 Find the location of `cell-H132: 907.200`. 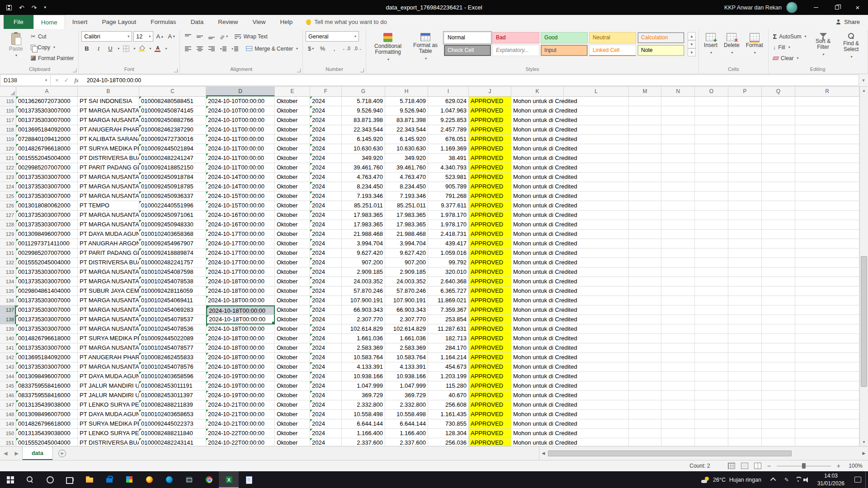

cell-H132: 907.200 is located at coordinates (407, 263).